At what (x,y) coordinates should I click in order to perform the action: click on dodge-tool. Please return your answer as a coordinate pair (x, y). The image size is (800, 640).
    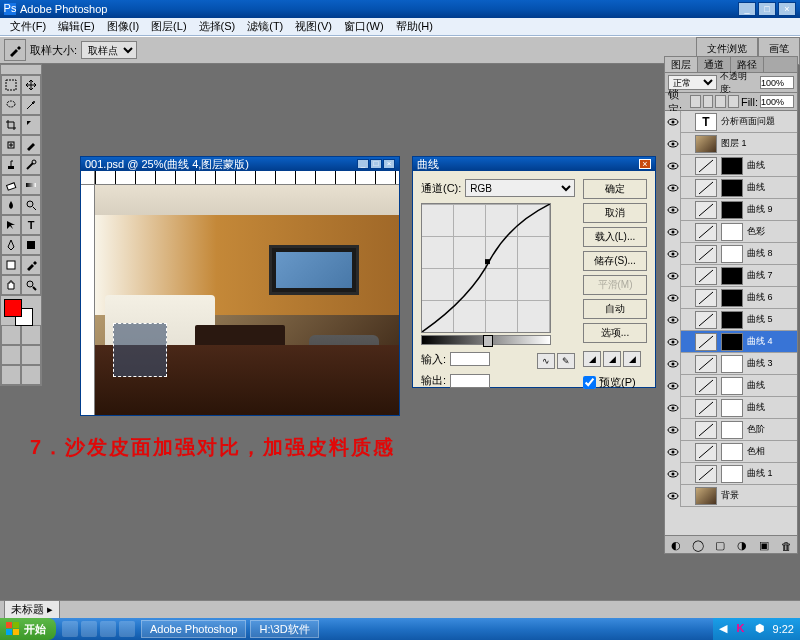
    Looking at the image, I should click on (31, 205).